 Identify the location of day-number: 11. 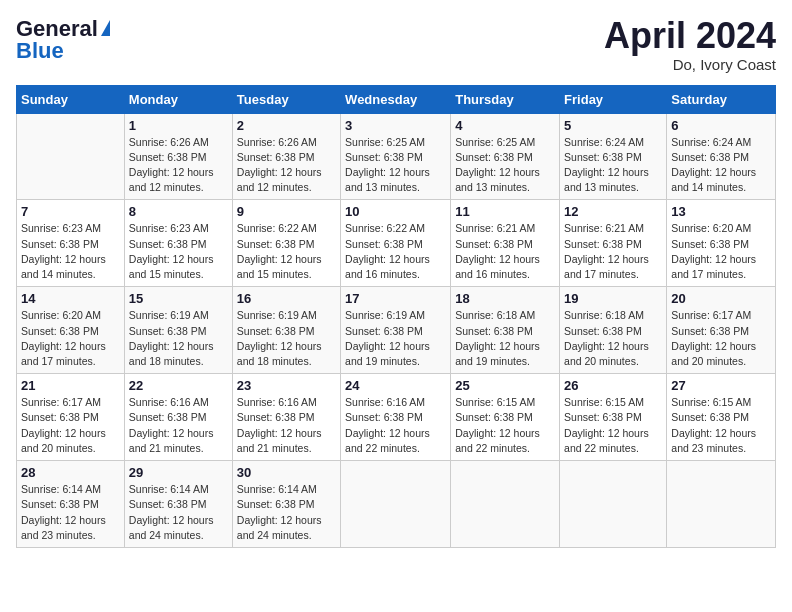
(505, 212).